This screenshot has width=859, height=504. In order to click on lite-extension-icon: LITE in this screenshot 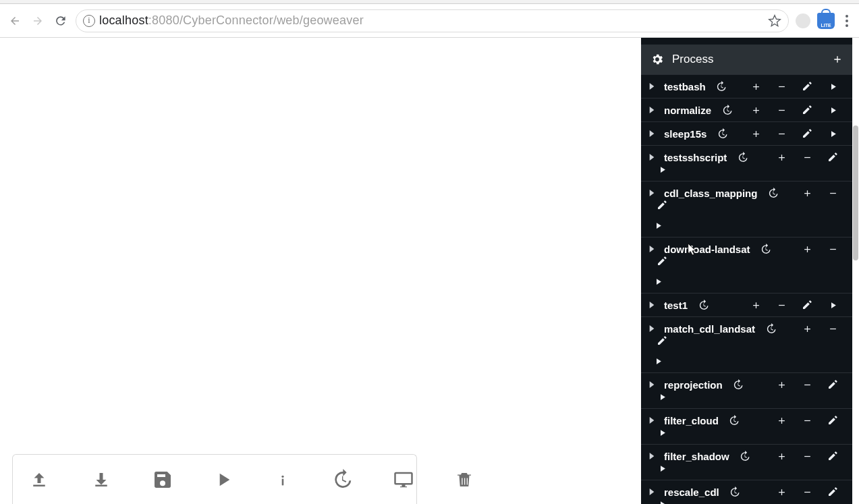, I will do `click(826, 21)`.